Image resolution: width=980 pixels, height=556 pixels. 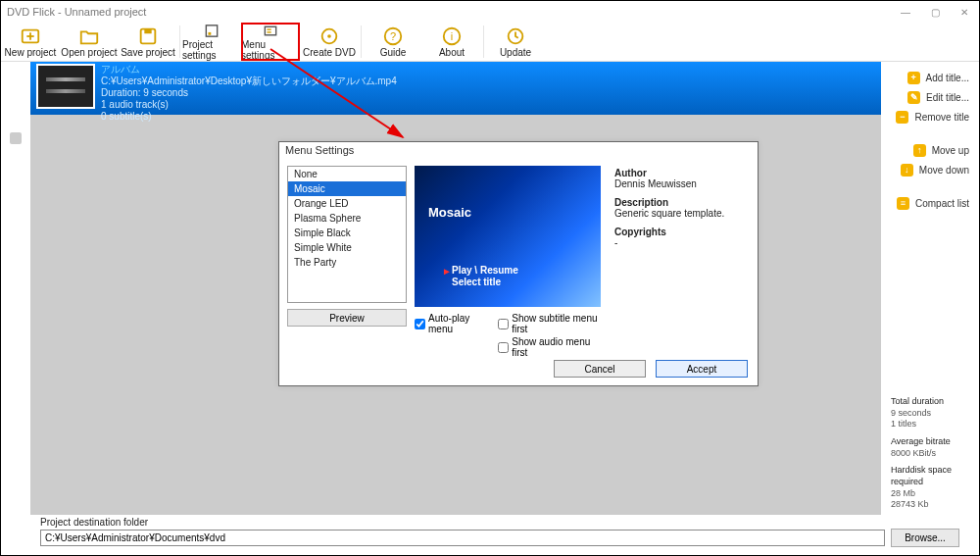 What do you see at coordinates (935, 170) in the screenshot?
I see `move-down-button: ↓Move down` at bounding box center [935, 170].